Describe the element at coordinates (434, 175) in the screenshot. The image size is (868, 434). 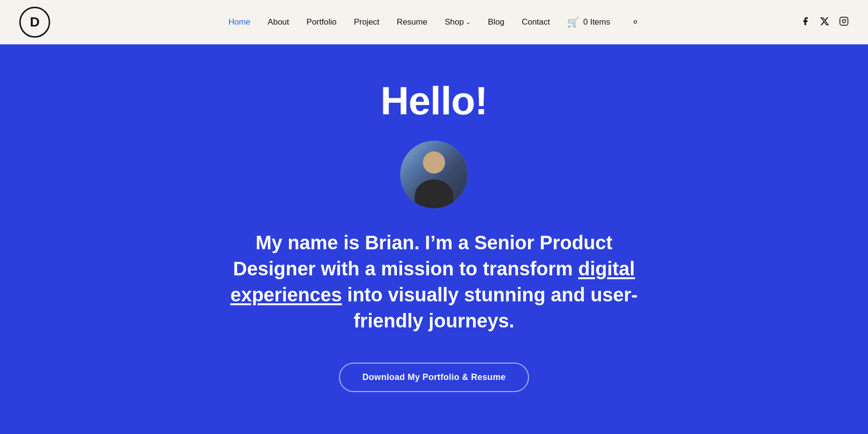
I see `avatar-image` at that location.